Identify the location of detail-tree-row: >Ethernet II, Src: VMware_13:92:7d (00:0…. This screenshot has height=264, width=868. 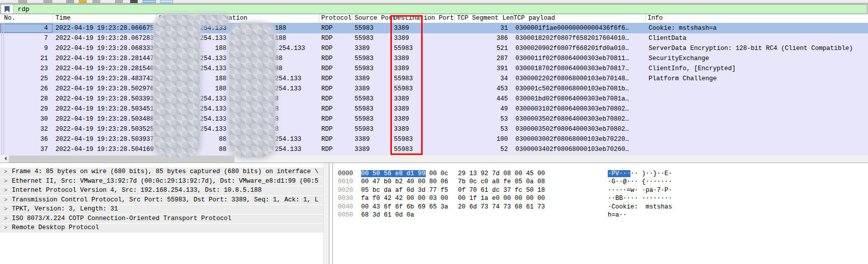
(161, 182).